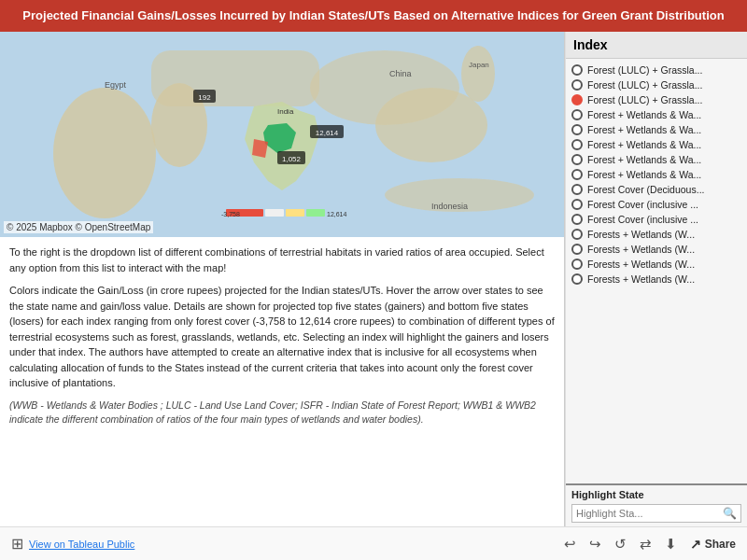  What do you see at coordinates (641, 264) in the screenshot?
I see `index-label-13: Forests + Wetlands (W...` at bounding box center [641, 264].